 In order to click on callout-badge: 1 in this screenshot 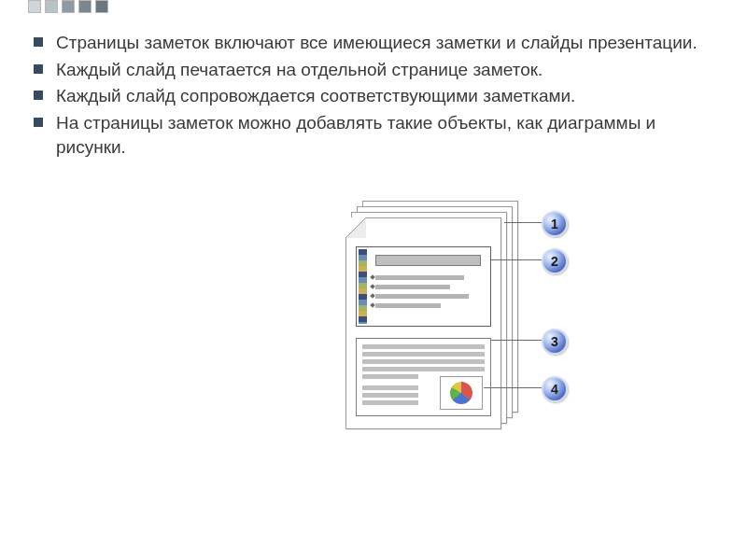, I will do `click(555, 224)`.